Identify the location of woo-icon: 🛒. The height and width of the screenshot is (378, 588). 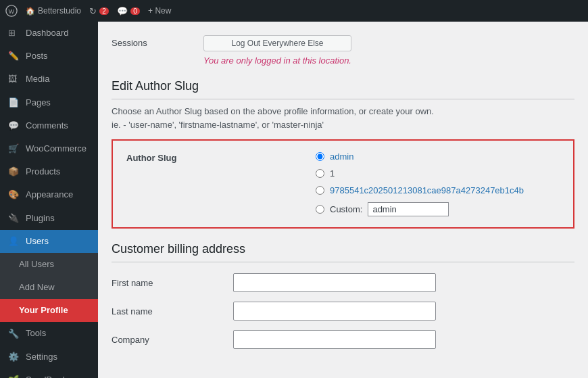
(14, 149).